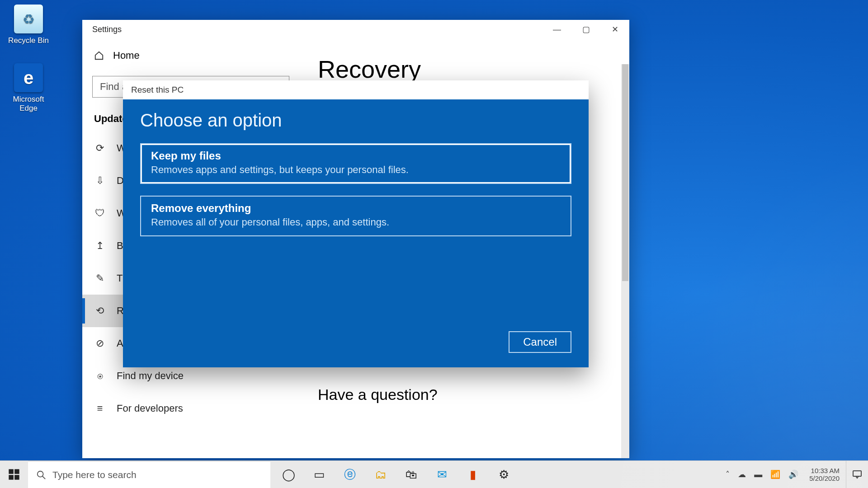  Describe the element at coordinates (191, 63) in the screenshot. I see `sidebar-home: Home` at that location.